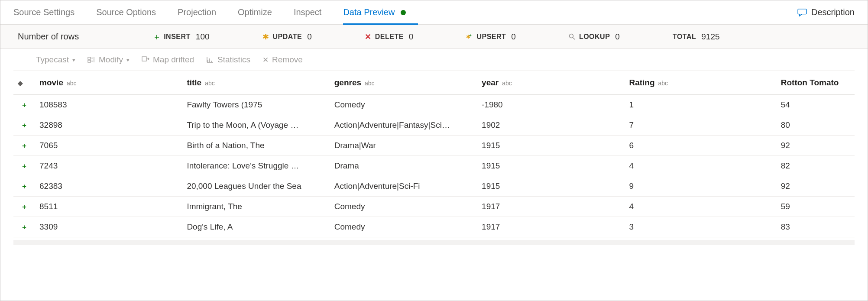  Describe the element at coordinates (684, 37) in the screenshot. I see `stat-label: TOTAL` at that location.